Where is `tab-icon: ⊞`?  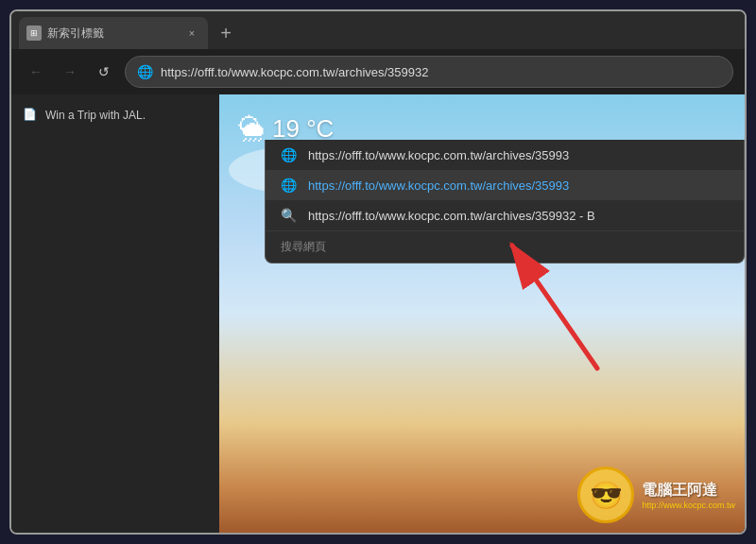 tab-icon: ⊞ is located at coordinates (34, 33).